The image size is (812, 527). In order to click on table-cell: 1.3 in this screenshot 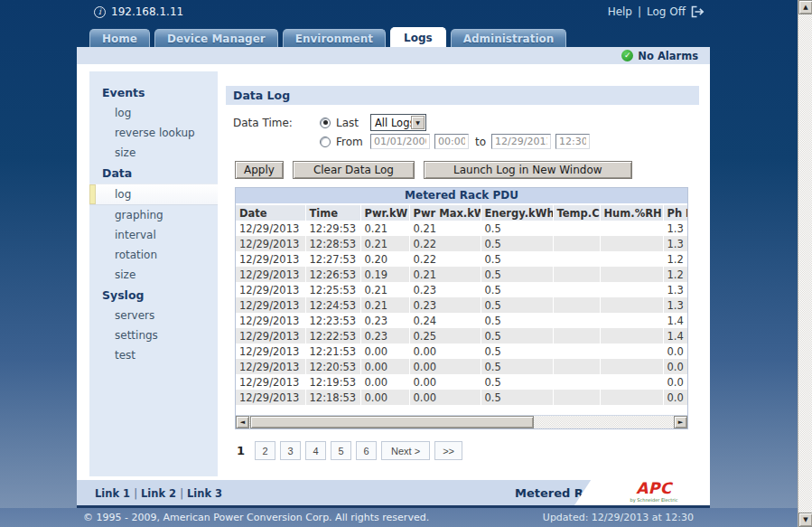, I will do `click(676, 244)`.